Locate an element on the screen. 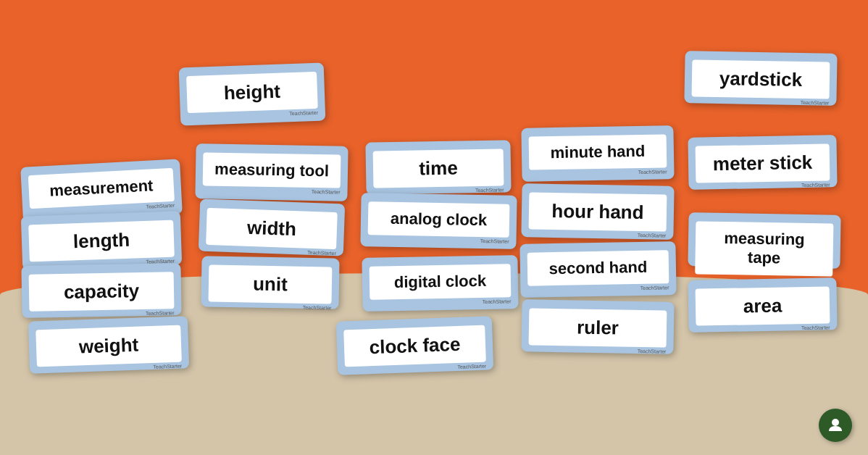 This screenshot has width=868, height=455. logo-icon is located at coordinates (835, 425).